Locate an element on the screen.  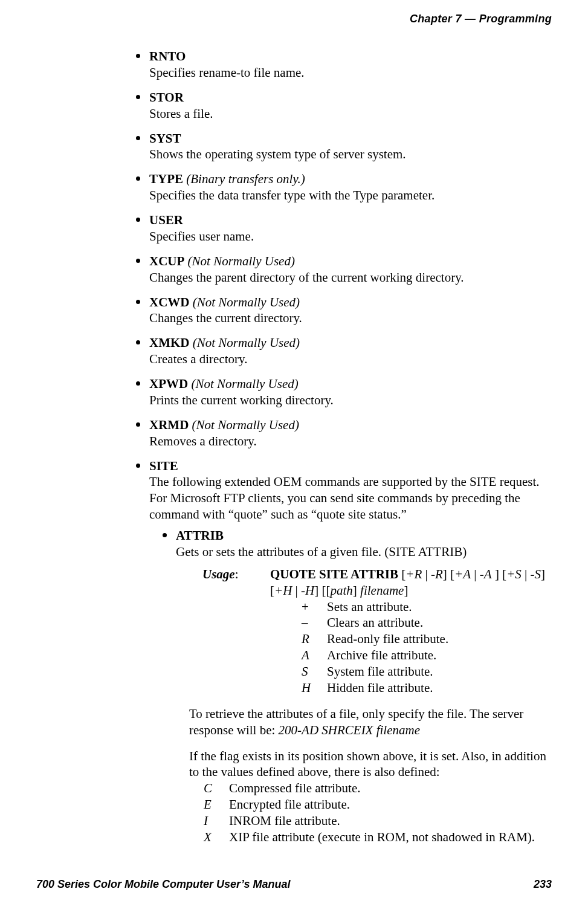
flag-desc: XIP file attribute (execute in ROM, not … is located at coordinates (393, 838).